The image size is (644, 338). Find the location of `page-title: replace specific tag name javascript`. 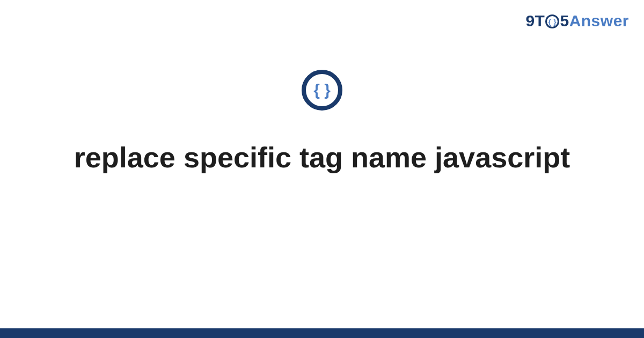

page-title: replace specific tag name javascript is located at coordinates (322, 158).